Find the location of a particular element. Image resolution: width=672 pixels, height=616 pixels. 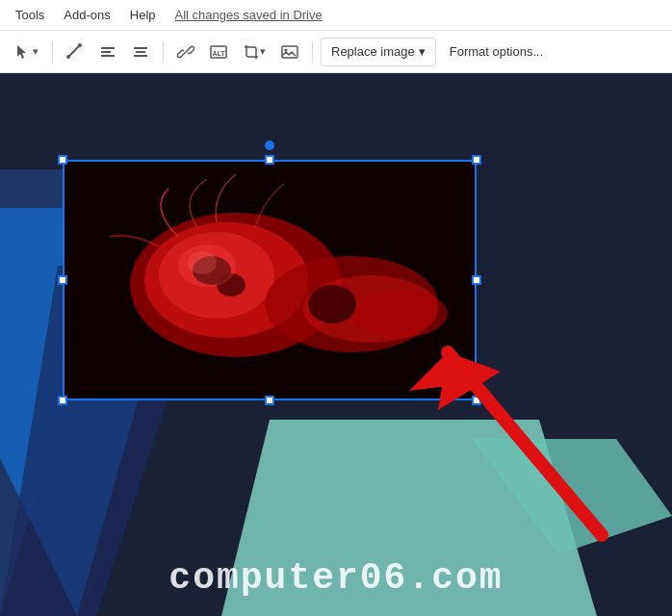

link-button is located at coordinates (186, 52).